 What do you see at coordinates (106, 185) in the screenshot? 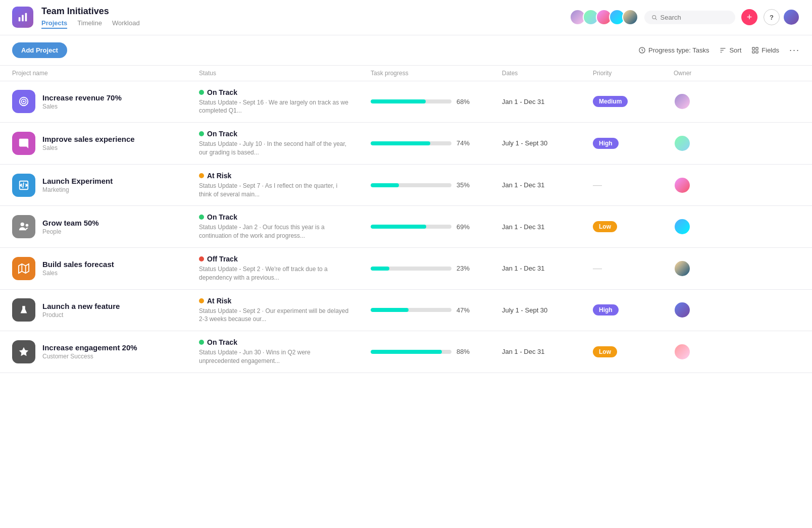
I see `project-cell: Launch Experiment Marketing` at bounding box center [106, 185].